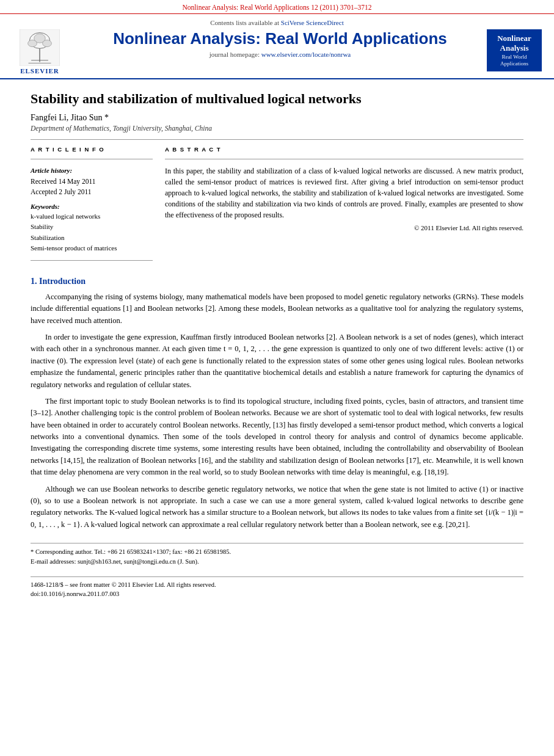 The image size is (554, 756). I want to click on journal-title-center: Nonlinear Analysis: Real World Applicati…, so click(280, 44).